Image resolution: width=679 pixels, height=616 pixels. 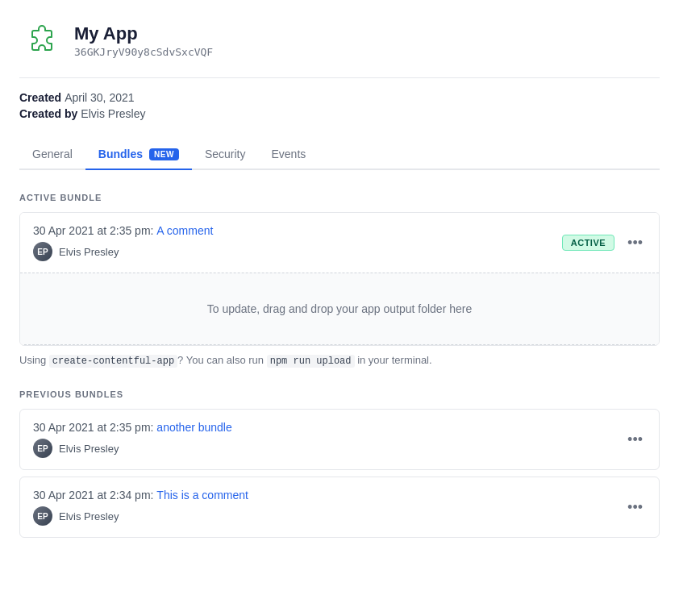 What do you see at coordinates (89, 252) in the screenshot?
I see `active-bundle-author-name: Elvis Presley` at bounding box center [89, 252].